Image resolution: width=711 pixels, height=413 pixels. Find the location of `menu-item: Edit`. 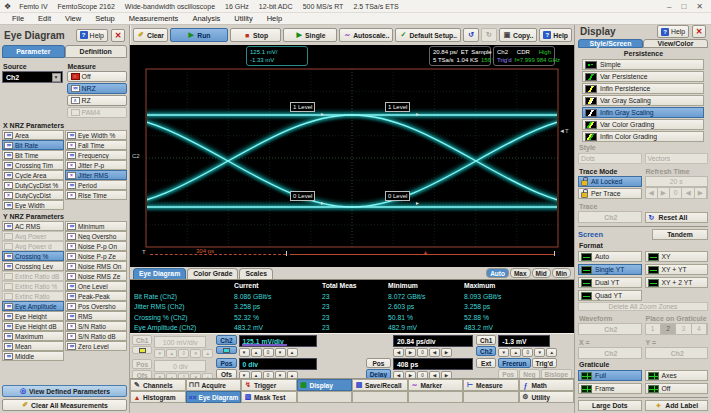

menu-item: Edit is located at coordinates (44, 18).